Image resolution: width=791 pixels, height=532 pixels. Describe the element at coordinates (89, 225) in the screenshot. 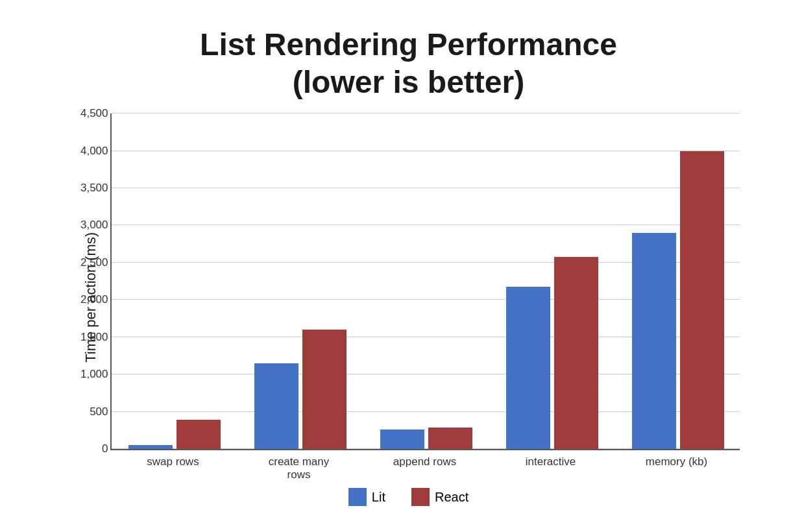

I see `y-tick-label: 3,000` at that location.